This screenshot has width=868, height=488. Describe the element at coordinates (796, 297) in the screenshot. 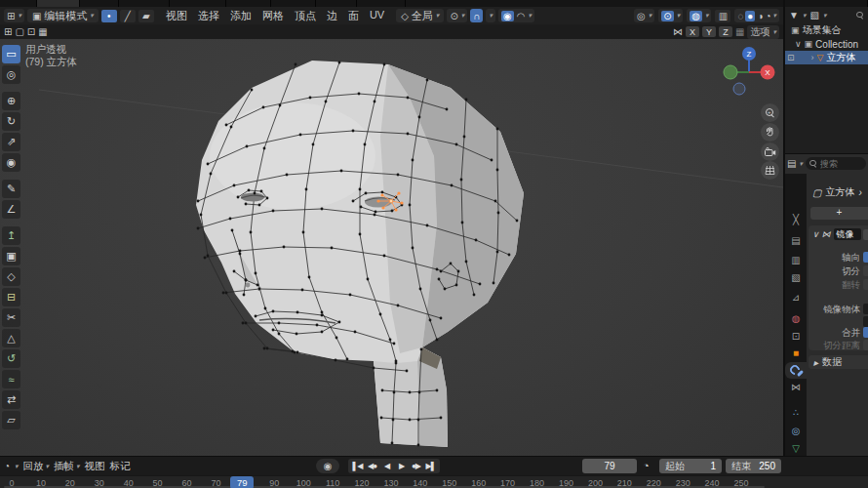

I see `tab-scene: ⊿` at that location.